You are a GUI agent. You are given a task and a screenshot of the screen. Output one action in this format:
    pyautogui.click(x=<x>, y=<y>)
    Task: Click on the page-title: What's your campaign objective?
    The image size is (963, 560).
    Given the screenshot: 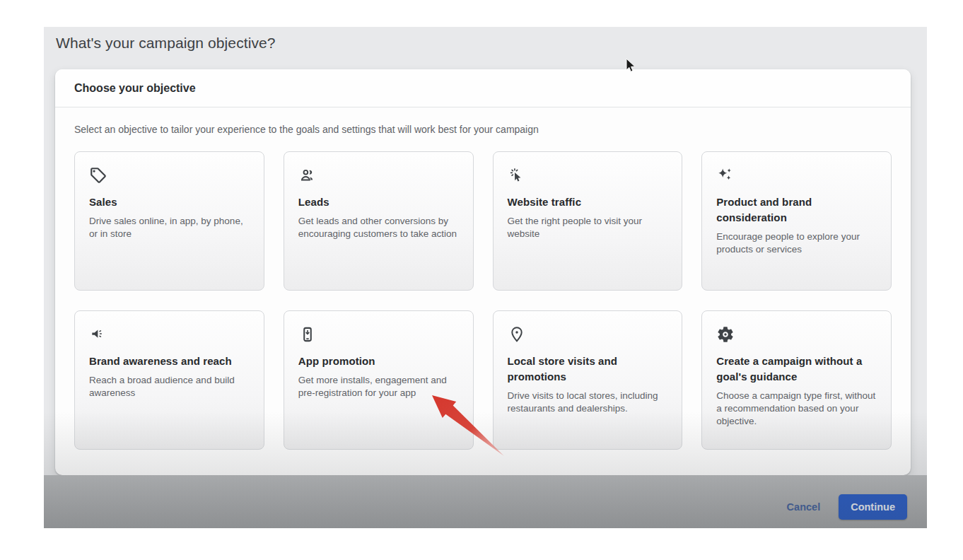 What is the action you would take?
    pyautogui.click(x=165, y=43)
    